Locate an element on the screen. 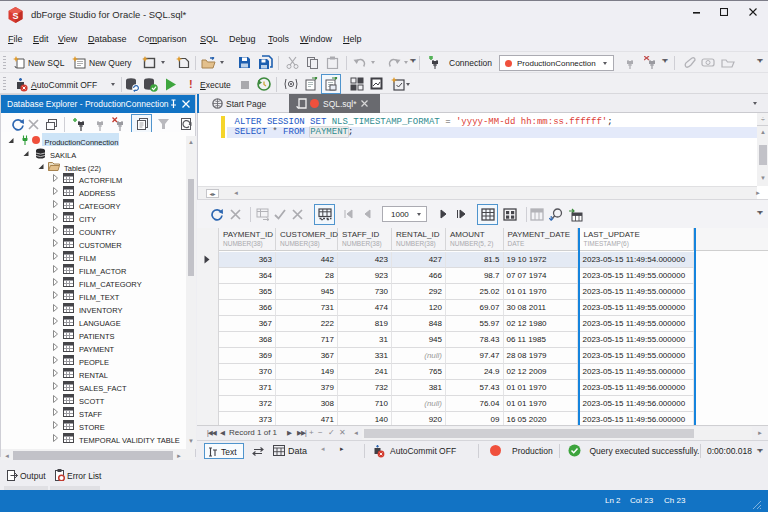 The width and height of the screenshot is (768, 512). svg-text: S is located at coordinates (15, 16).